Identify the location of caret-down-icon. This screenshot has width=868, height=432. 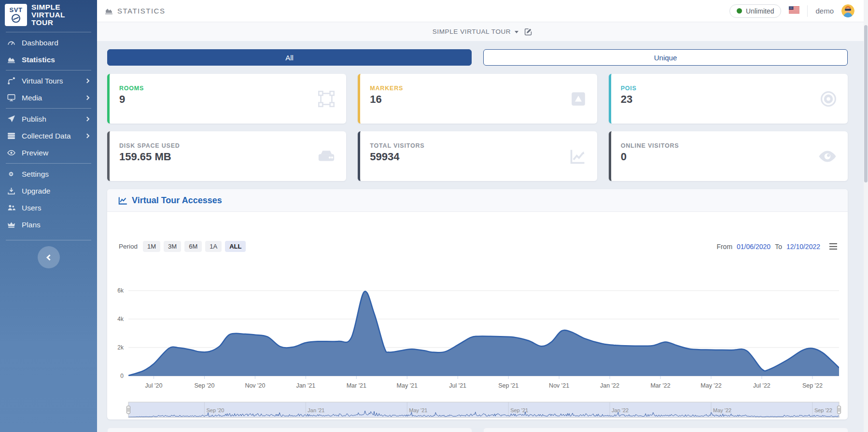
(517, 32).